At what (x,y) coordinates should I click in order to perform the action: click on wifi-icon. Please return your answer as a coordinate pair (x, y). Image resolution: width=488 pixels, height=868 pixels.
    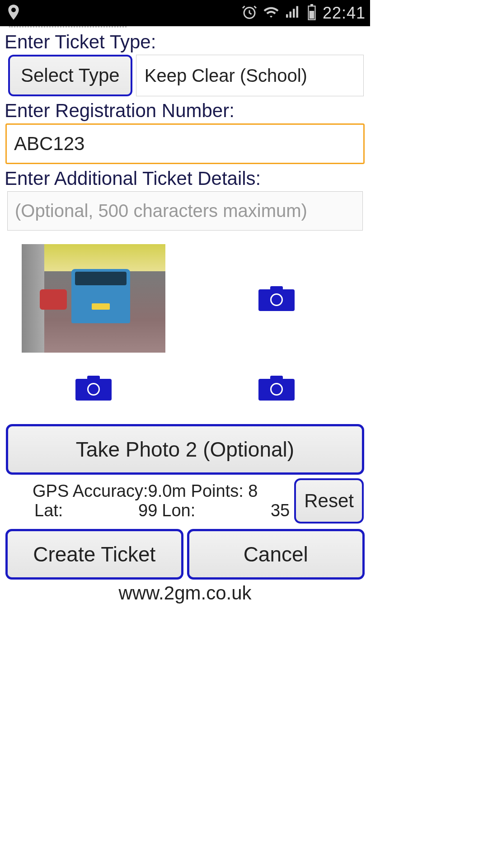
    Looking at the image, I should click on (271, 13).